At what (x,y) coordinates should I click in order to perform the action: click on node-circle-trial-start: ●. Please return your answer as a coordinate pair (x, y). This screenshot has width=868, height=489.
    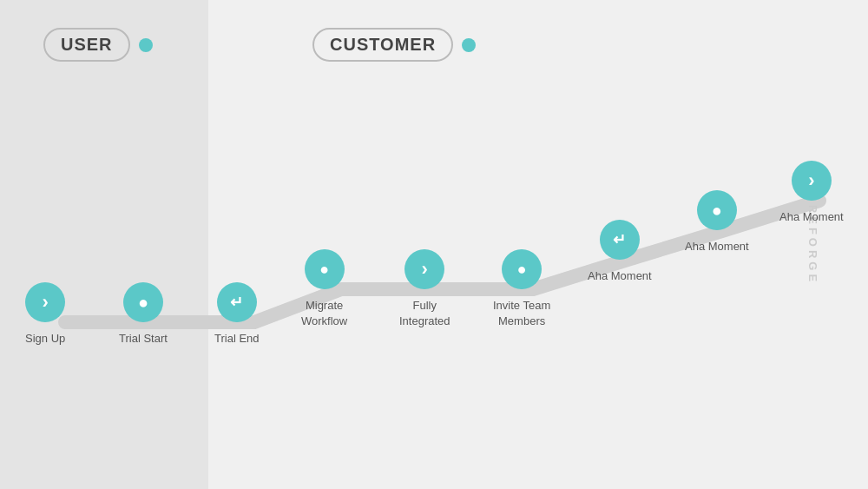
    Looking at the image, I should click on (143, 302).